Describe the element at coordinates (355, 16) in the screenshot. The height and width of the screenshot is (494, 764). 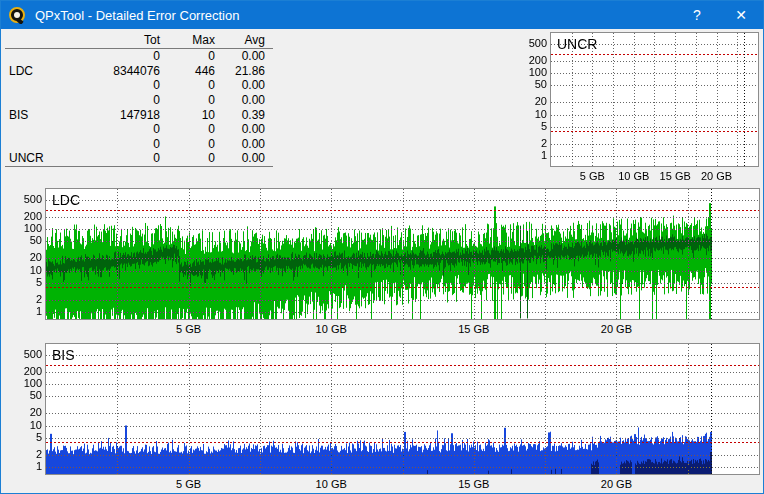
I see `window-title: QPxTool - Detailed Error Correction` at that location.